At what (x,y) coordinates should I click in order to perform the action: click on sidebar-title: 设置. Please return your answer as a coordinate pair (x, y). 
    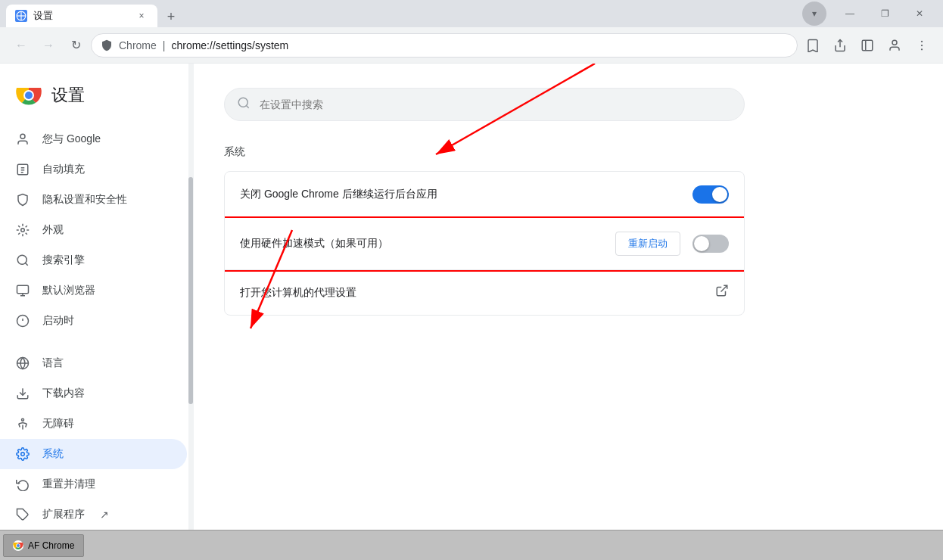
    Looking at the image, I should click on (68, 95).